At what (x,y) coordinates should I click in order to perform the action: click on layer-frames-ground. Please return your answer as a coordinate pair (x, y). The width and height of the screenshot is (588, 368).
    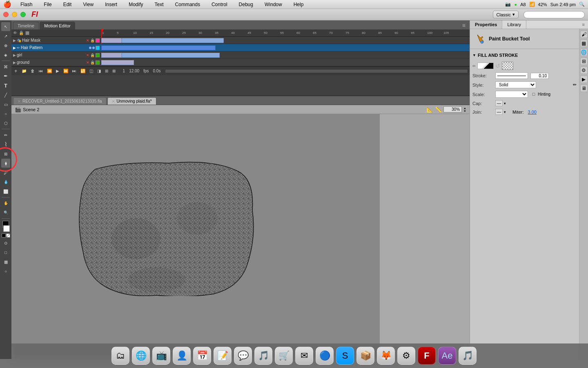
    Looking at the image, I should click on (285, 63).